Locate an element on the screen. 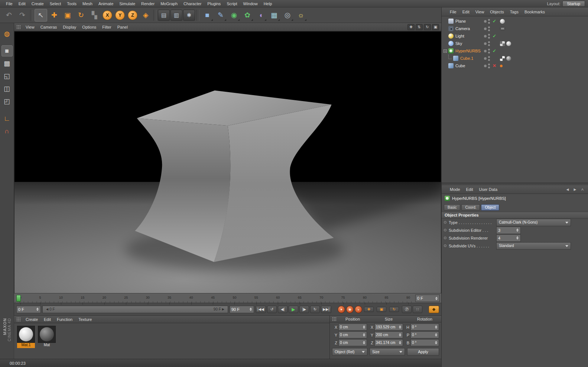 This screenshot has width=588, height=367. attribute-menu-item: Mode is located at coordinates (455, 189).